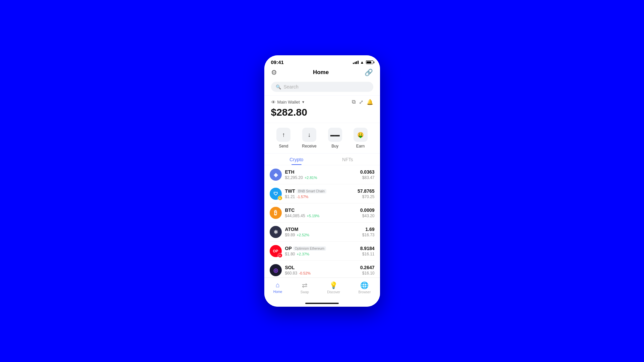 This screenshot has height=362, width=644. What do you see at coordinates (309, 135) in the screenshot?
I see `receive-icon: ↓` at bounding box center [309, 135].